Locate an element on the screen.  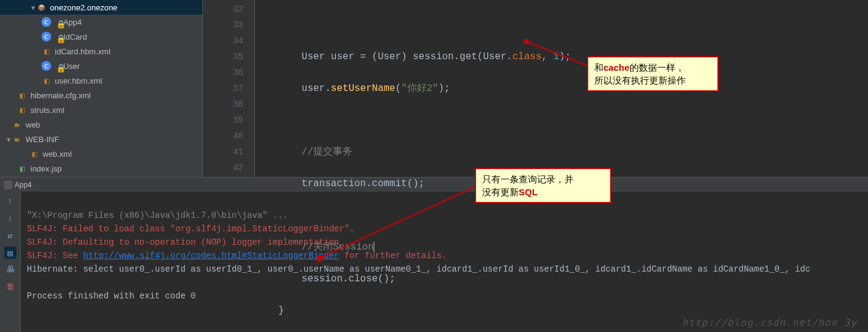
tree-class-user: C🔒 User is located at coordinates (101, 66).